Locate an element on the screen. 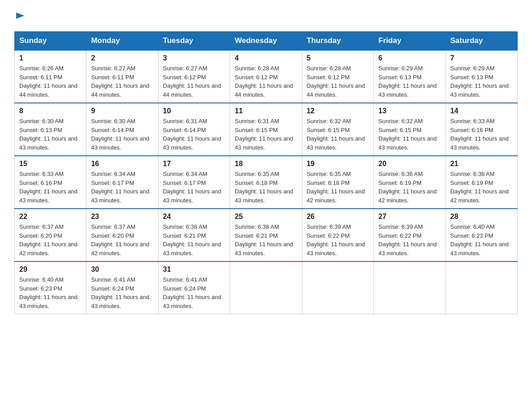  day-info: Sunrise: 6:34 AMSunset: 6:17 PMDaylight:… is located at coordinates (122, 187).